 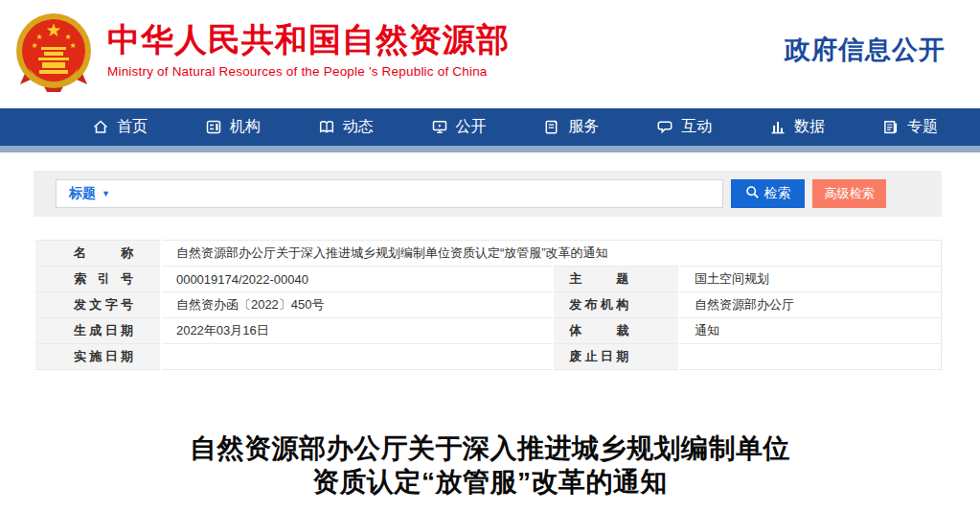 I want to click on meta-label-name: 名称, so click(x=98, y=253).